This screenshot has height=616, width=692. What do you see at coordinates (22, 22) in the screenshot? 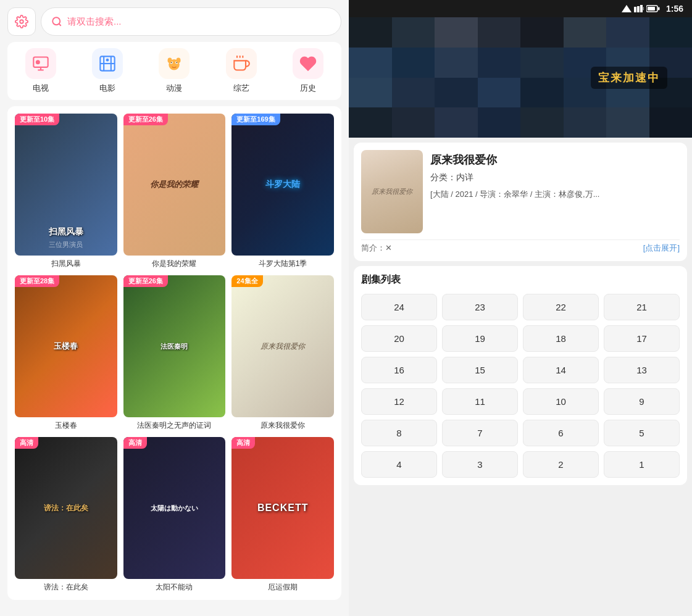
I see `settings-button` at bounding box center [22, 22].